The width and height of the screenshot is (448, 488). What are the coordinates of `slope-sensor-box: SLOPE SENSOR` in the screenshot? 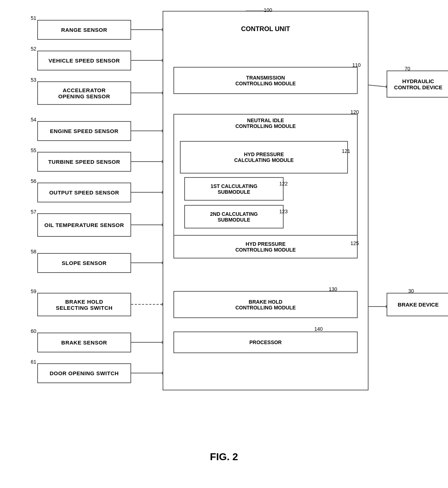 It's located at (84, 263).